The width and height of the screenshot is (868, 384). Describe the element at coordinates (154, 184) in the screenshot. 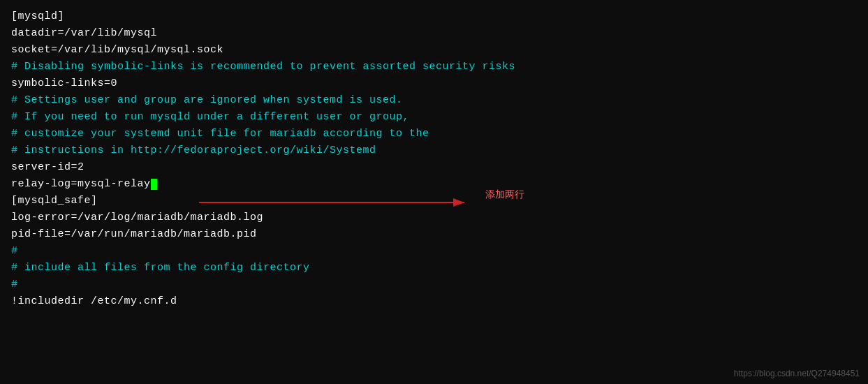

I see `text-cursor` at that location.